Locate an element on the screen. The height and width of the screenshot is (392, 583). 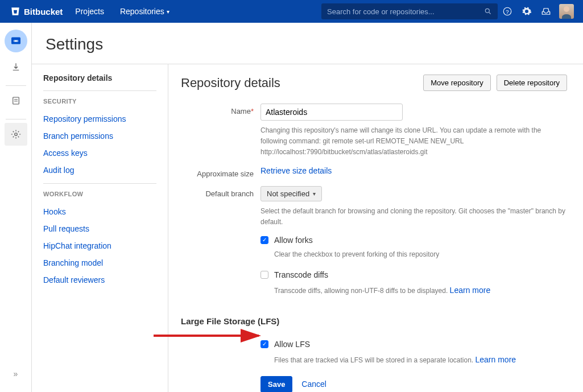
sidebar-item-branching-model: Branching model is located at coordinates (100, 263).